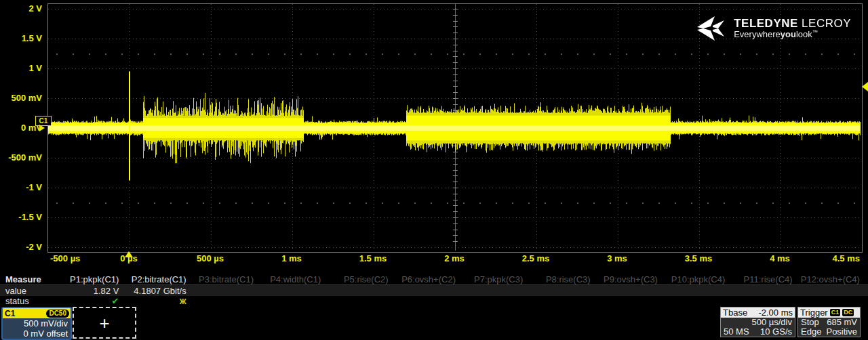 The height and width of the screenshot is (340, 868). Describe the element at coordinates (804, 34) in the screenshot. I see `logo-tagline-post: look` at that location.